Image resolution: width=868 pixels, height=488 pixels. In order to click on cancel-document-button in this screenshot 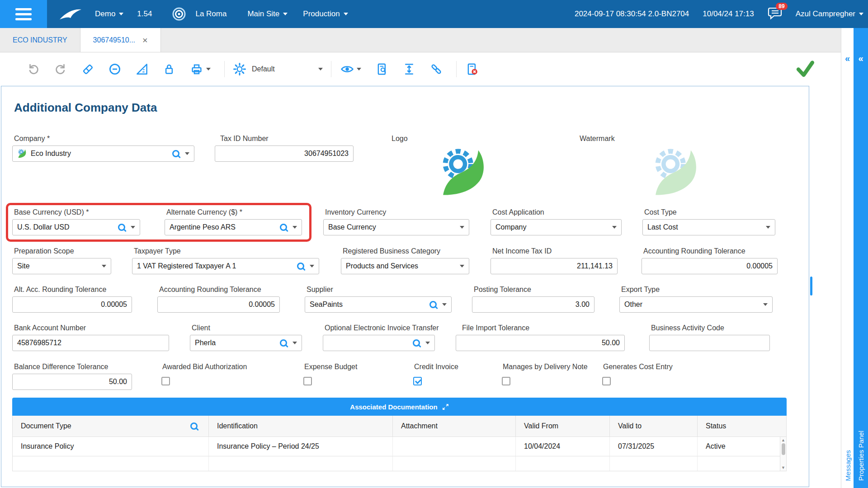, I will do `click(472, 69)`.